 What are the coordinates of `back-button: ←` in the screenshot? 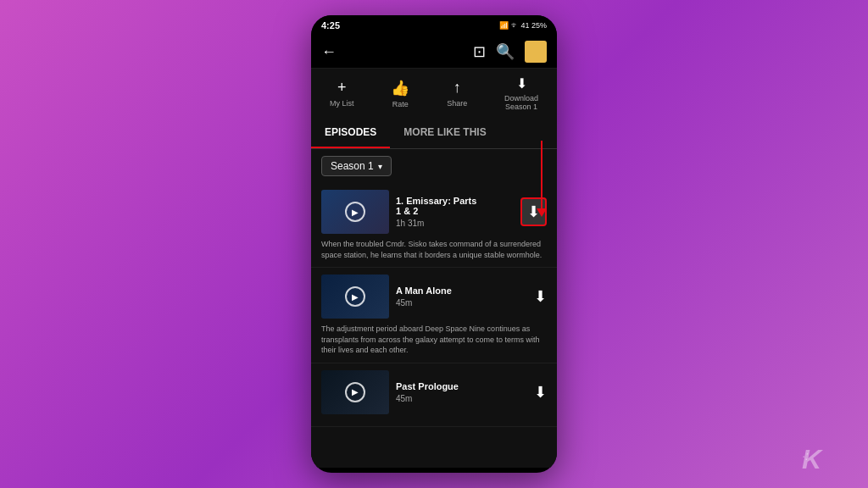 It's located at (329, 53).